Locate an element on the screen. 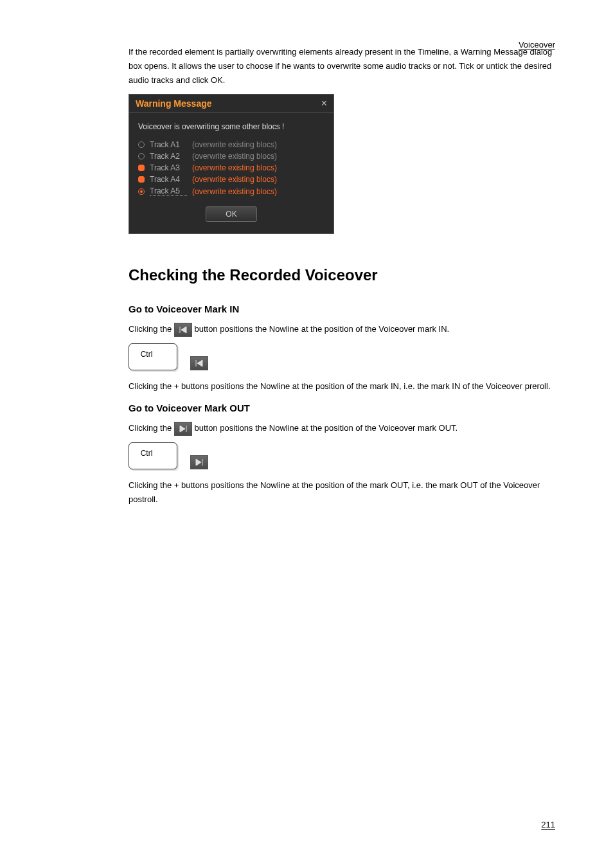 Image resolution: width=613 pixels, height=868 pixels. track-label: Track A3 is located at coordinates (168, 168).